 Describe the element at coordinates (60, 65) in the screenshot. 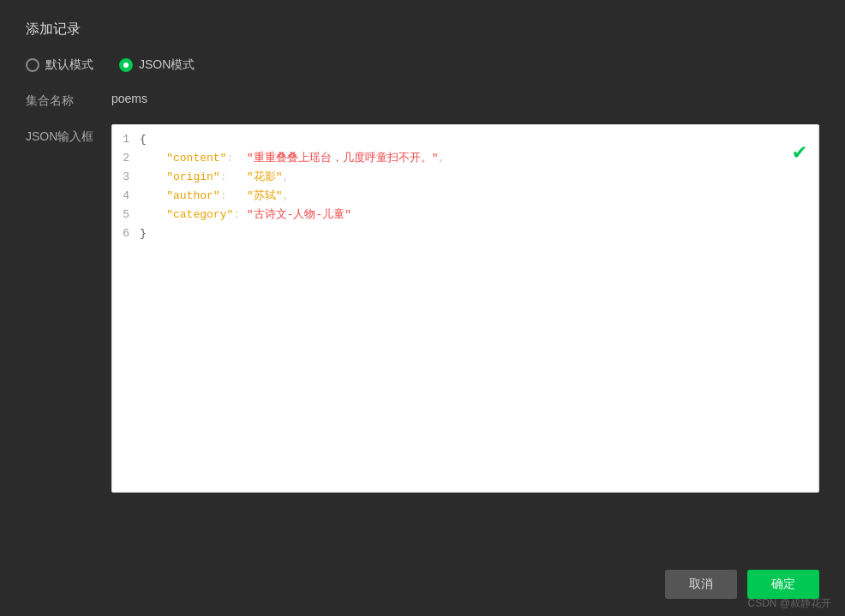

I see `default-mode-option: 默认模式` at that location.